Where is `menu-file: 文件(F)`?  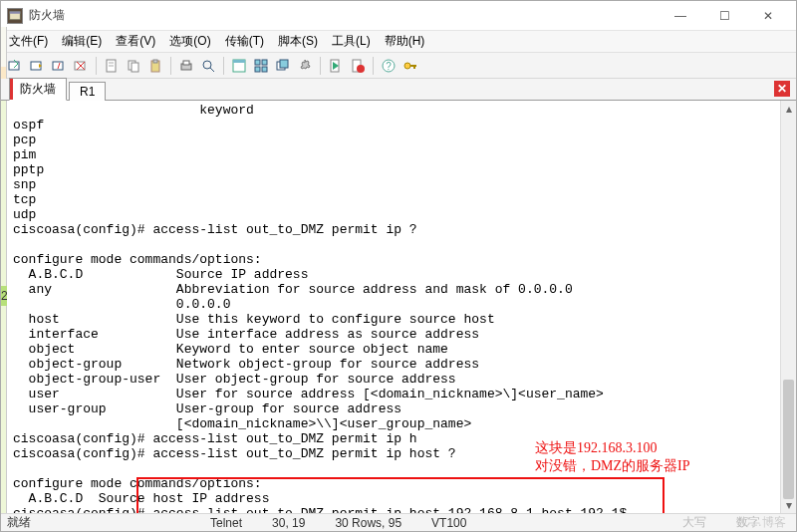 menu-file: 文件(F) is located at coordinates (28, 42).